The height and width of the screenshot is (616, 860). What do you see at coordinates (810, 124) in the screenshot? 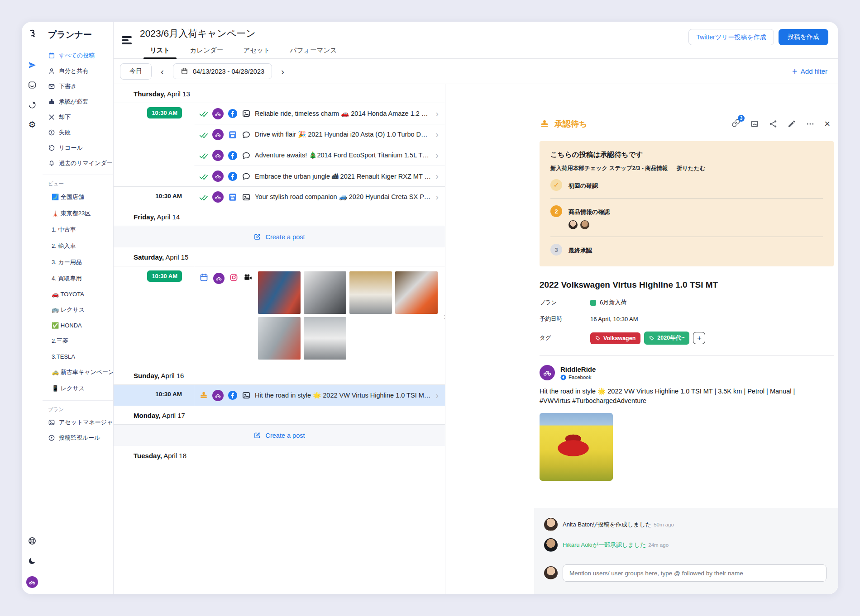
I see `more-options-icon` at bounding box center [810, 124].